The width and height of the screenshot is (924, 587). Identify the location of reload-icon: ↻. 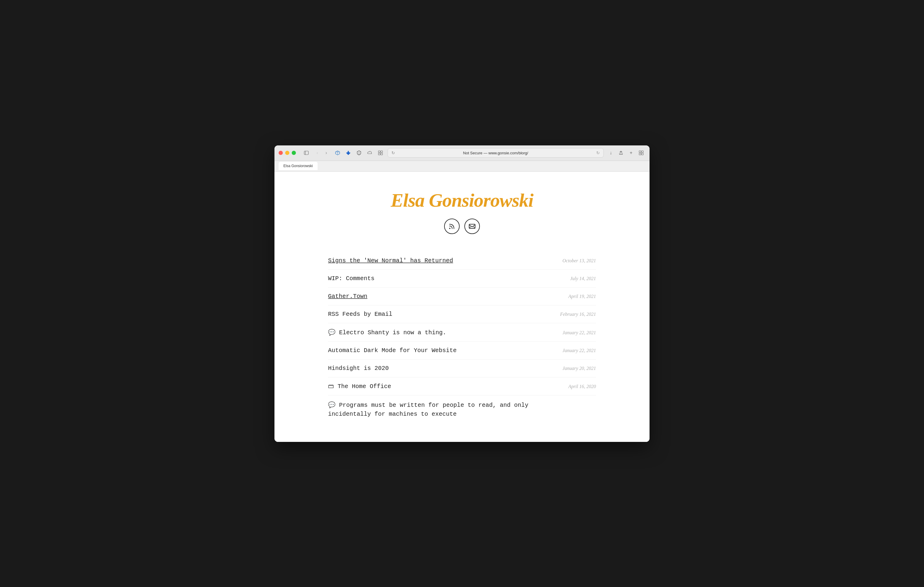
(598, 153).